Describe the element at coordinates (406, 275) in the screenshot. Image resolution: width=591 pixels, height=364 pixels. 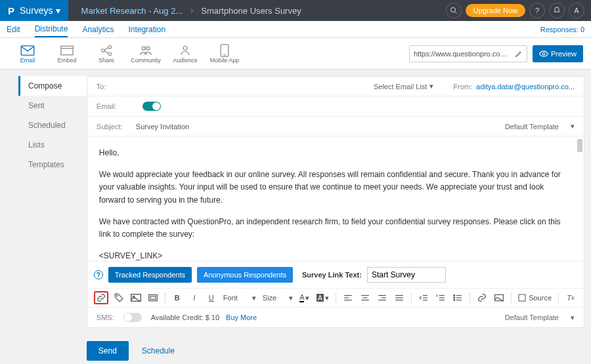
I see `survey-link-text-input` at that location.